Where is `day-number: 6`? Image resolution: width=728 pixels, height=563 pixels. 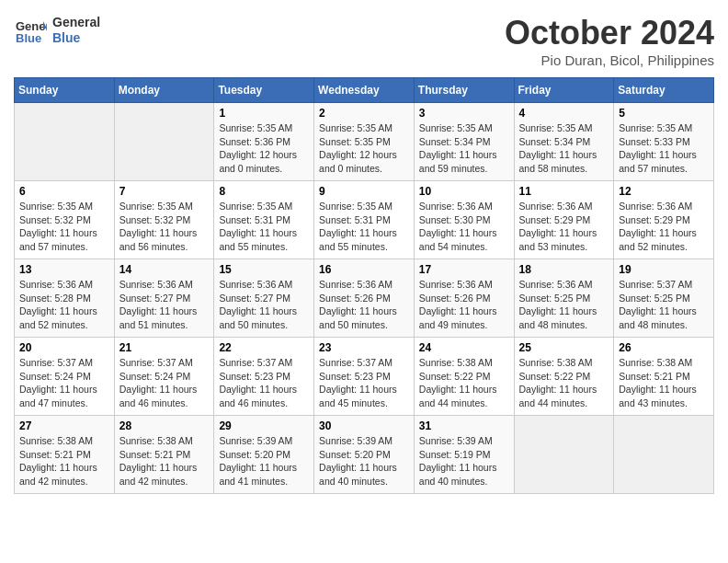 day-number: 6 is located at coordinates (64, 191).